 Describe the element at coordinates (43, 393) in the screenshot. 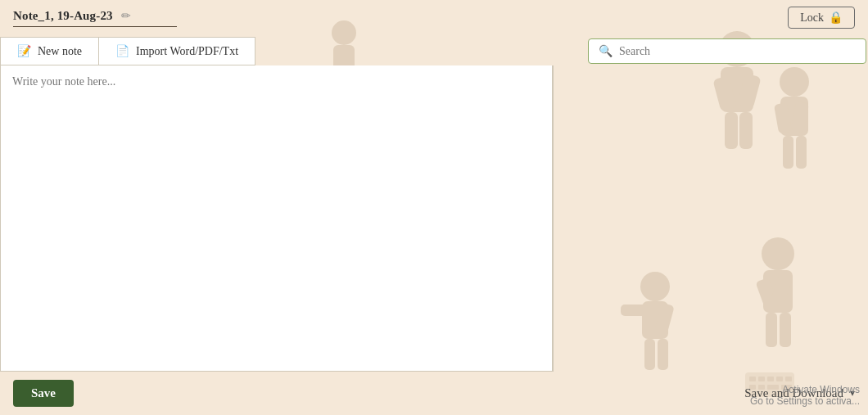

I see `save-button: Save` at that location.